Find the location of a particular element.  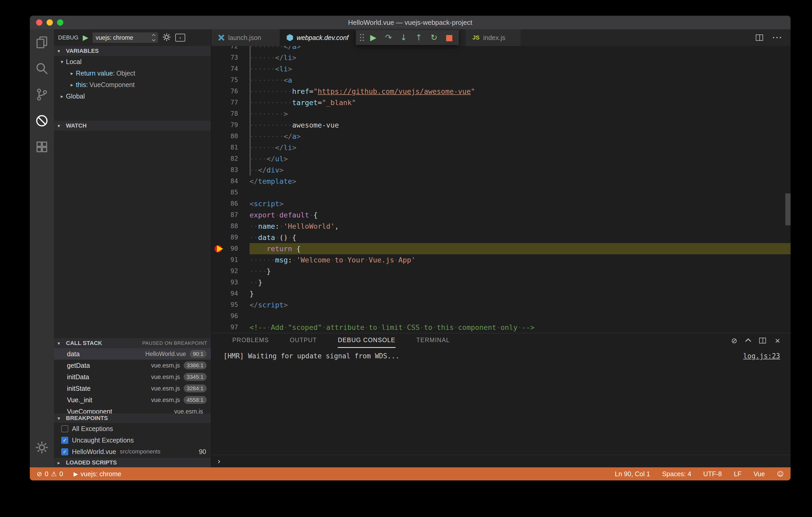

drag-handle-icon is located at coordinates (362, 37).